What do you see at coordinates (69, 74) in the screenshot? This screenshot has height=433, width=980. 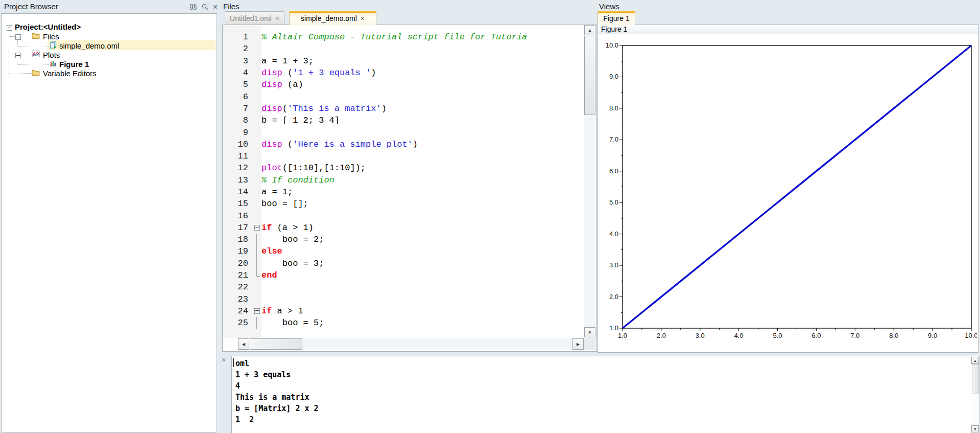 I see `tree-item-variable-editors: Variable Editors` at bounding box center [69, 74].